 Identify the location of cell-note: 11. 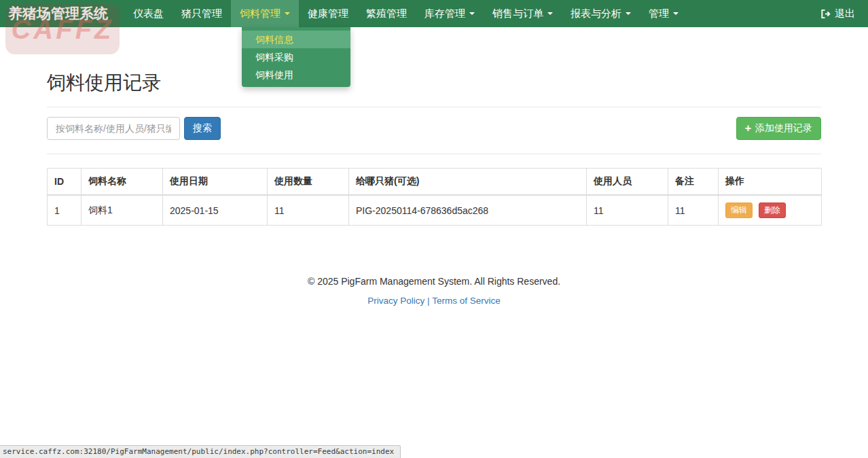
(693, 211).